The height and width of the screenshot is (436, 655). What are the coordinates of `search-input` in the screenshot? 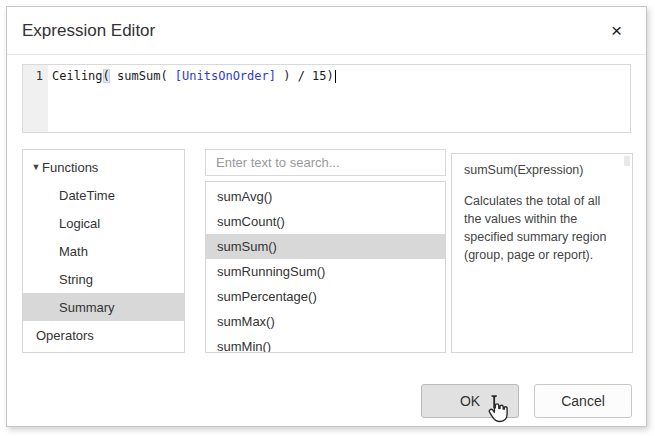 It's located at (326, 162).